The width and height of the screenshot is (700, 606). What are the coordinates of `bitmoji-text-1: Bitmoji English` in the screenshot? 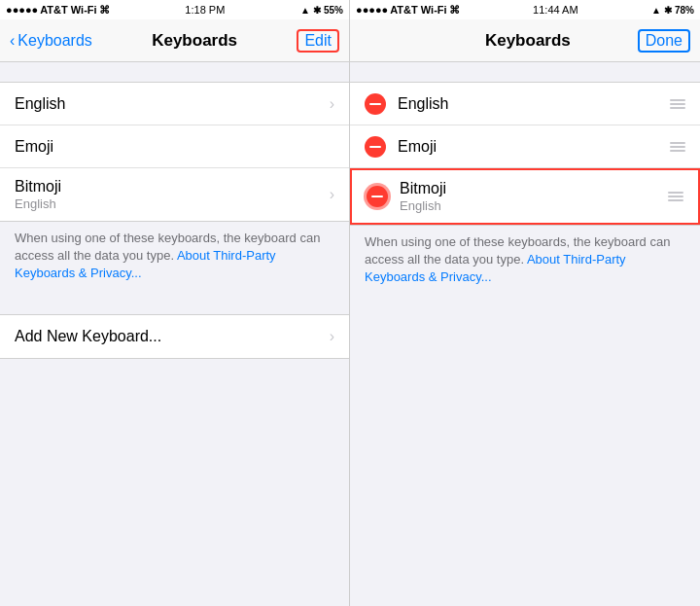 It's located at (168, 195).